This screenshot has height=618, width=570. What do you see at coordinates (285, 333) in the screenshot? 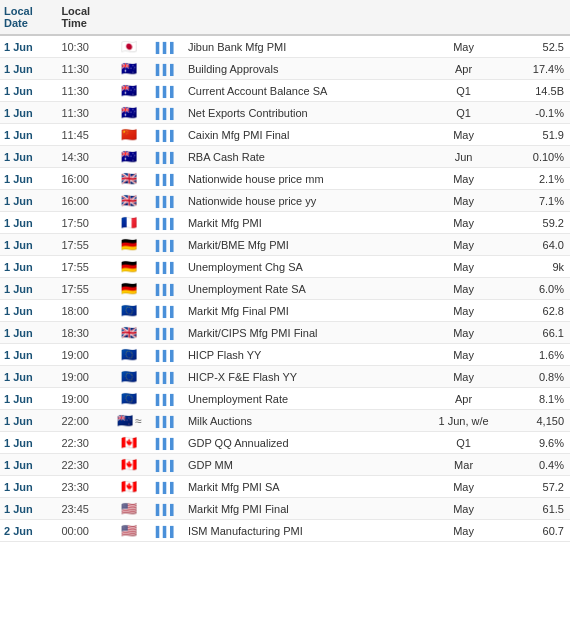
I see `table-row: 1 Jun 18:30 🇬🇧 ▌▌▌ Markit/CIPS Mfg PMI F…` at bounding box center [285, 333].